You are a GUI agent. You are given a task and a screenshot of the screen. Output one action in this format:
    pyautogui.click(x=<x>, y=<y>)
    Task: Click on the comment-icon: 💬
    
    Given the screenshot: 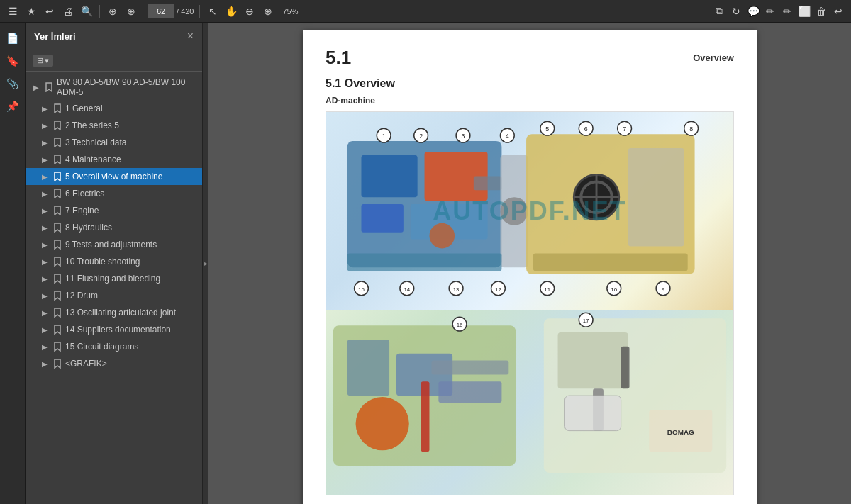 What is the action you would take?
    pyautogui.click(x=753, y=11)
    